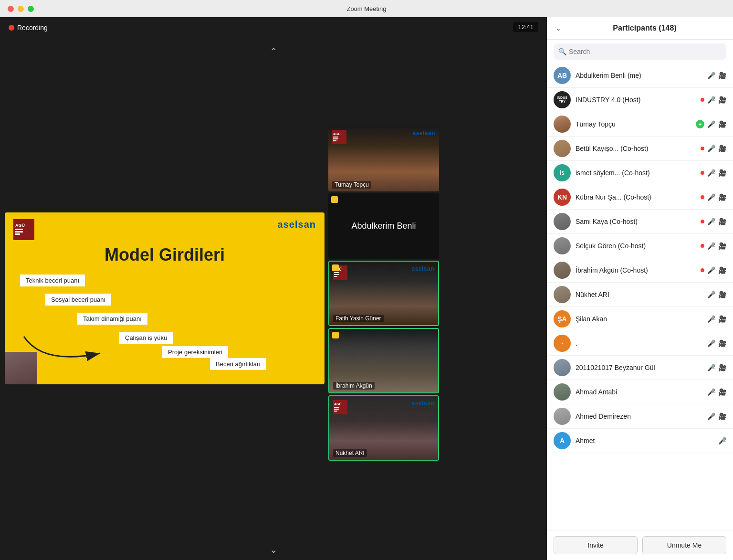 Image resolution: width=733 pixels, height=560 pixels. I want to click on participant-icons-nukhet: 🎤 🎥, so click(717, 295).